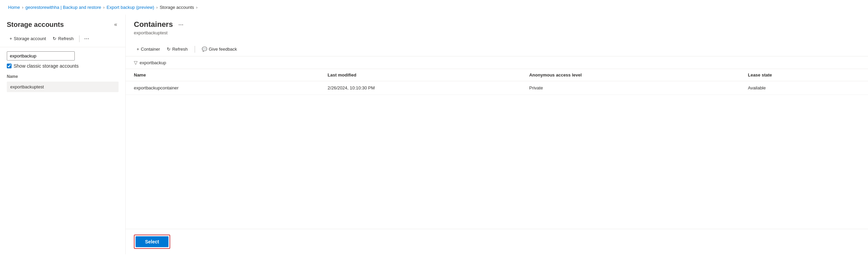  I want to click on row-access-level: Private, so click(631, 88).